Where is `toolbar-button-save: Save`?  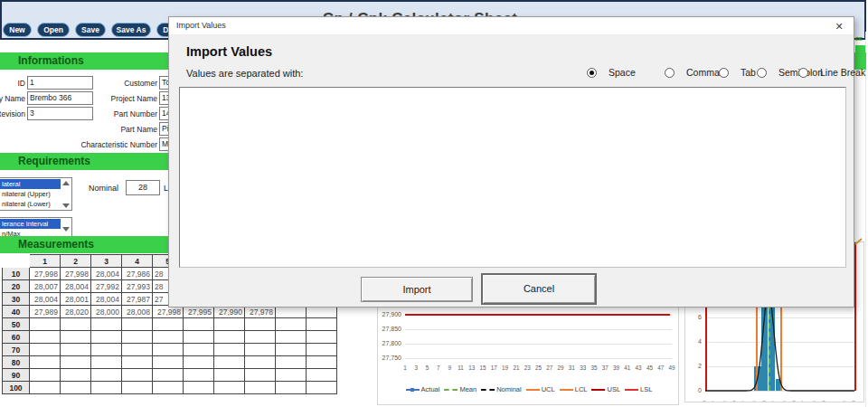 toolbar-button-save: Save is located at coordinates (90, 30).